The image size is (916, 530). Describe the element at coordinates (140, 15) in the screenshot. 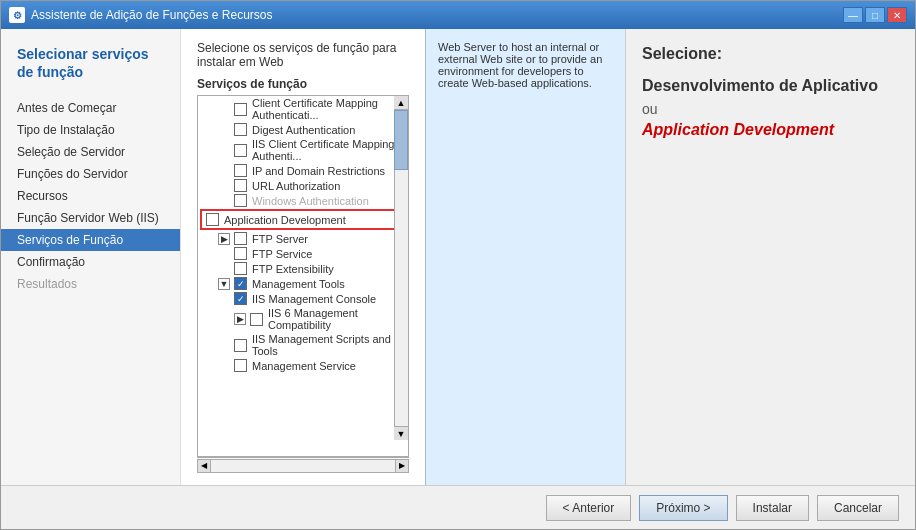

I see `title-bar-left: ⚙ Assistente de Adição de Funções e Recu…` at that location.